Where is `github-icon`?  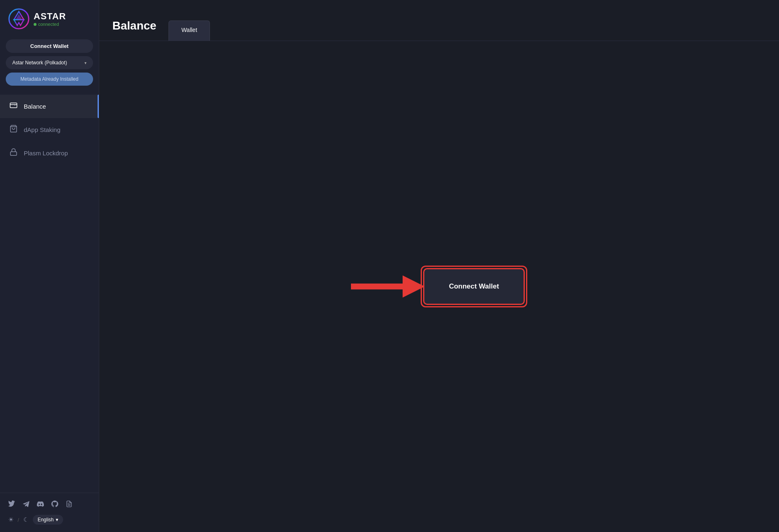
github-icon is located at coordinates (55, 505).